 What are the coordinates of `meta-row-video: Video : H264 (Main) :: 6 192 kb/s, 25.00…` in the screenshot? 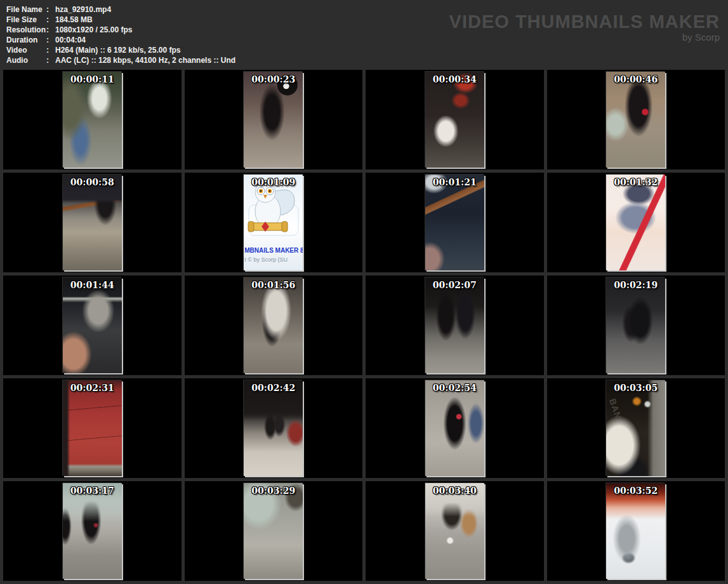 It's located at (121, 50).